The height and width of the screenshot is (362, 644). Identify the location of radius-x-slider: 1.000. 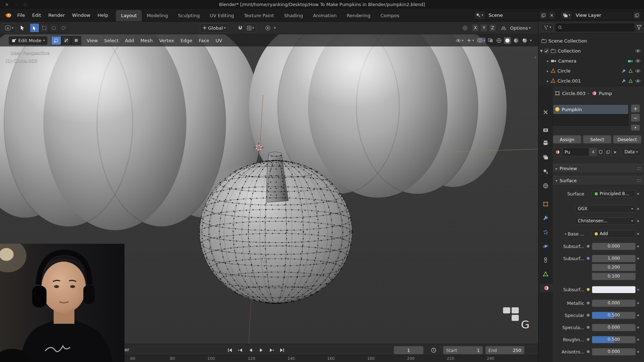
(614, 259).